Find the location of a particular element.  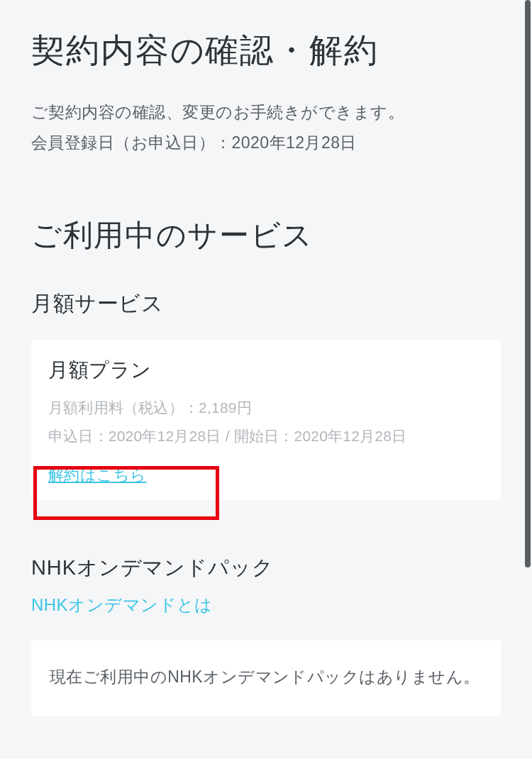

services-heading: ご利用中のサービス is located at coordinates (266, 236).